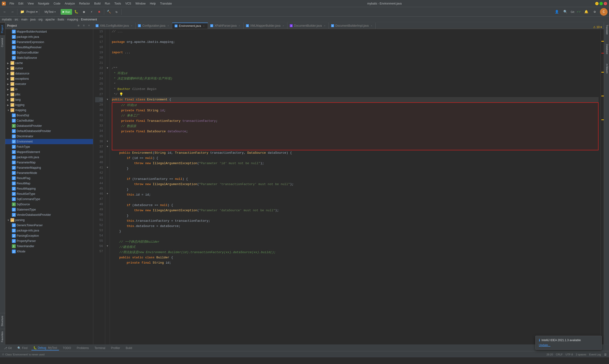 Image resolution: width=609 pixels, height=364 pixels. What do you see at coordinates (2, 337) in the screenshot?
I see `favorites-tab: Favorites` at bounding box center [2, 337].